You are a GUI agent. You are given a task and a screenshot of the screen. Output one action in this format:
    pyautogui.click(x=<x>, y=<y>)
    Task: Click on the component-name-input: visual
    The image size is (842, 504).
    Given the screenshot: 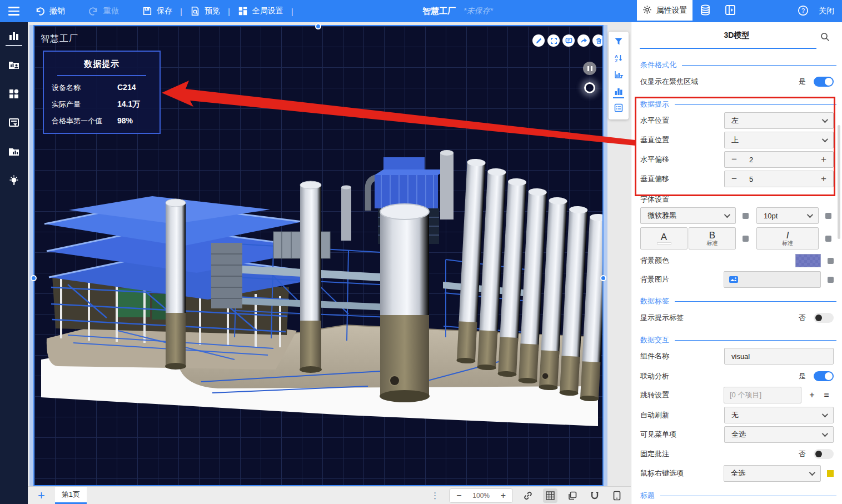 What is the action you would take?
    pyautogui.click(x=779, y=356)
    